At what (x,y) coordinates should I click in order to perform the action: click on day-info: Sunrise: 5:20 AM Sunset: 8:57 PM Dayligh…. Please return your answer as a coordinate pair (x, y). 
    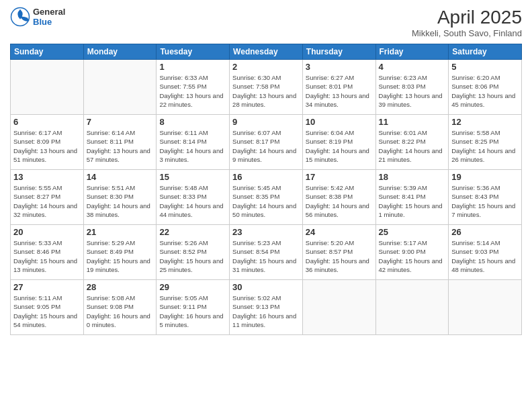
    Looking at the image, I should click on (339, 257).